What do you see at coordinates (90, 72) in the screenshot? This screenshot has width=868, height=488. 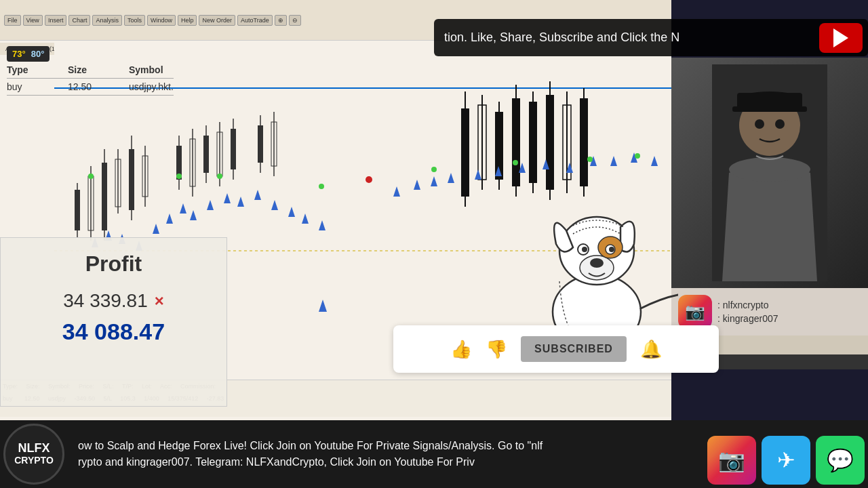 I see `trade-header-row: Type Size Symbol` at bounding box center [90, 72].